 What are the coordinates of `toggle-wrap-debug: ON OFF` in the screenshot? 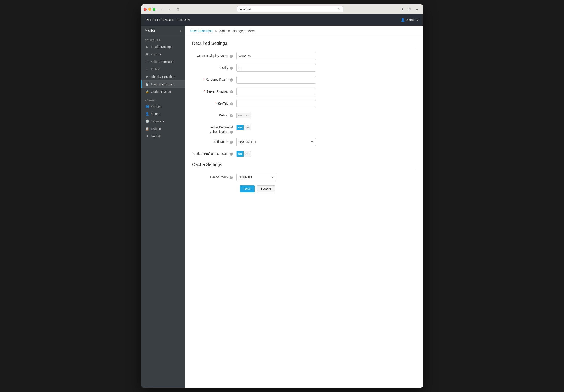 It's located at (244, 115).